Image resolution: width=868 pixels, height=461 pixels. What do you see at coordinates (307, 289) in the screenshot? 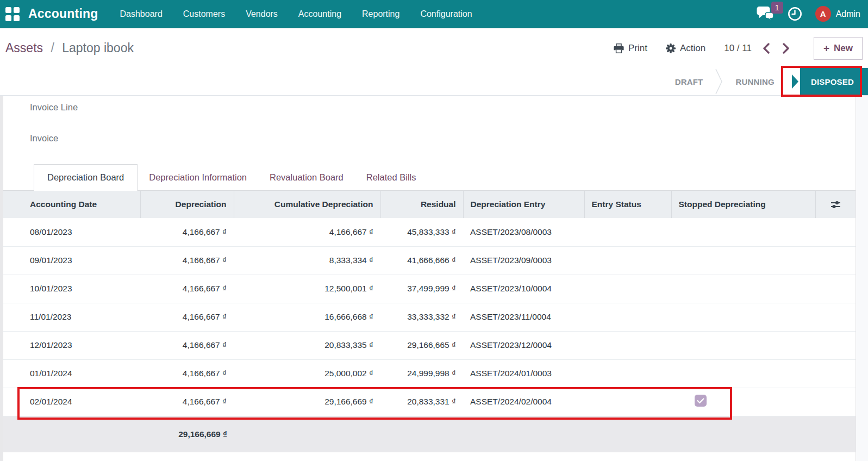
I see `cell-cumulative-depreciation: 12,500,001 ₫` at bounding box center [307, 289].